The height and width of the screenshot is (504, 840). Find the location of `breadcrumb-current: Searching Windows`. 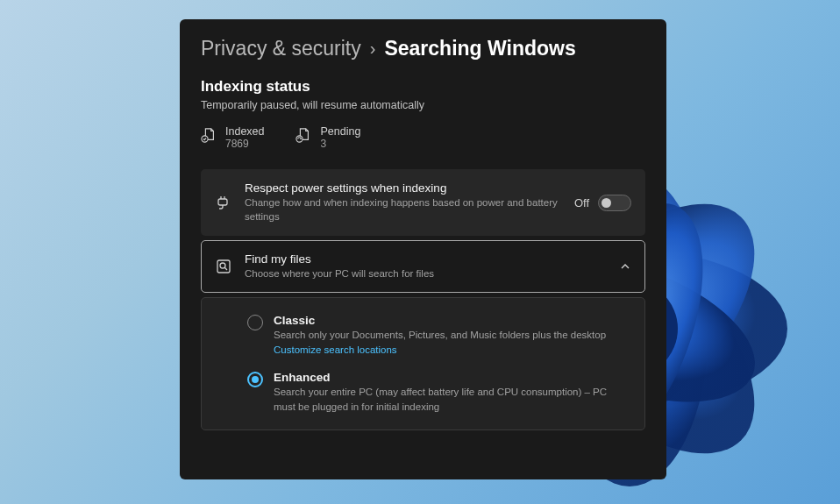

breadcrumb-current: Searching Windows is located at coordinates (480, 49).